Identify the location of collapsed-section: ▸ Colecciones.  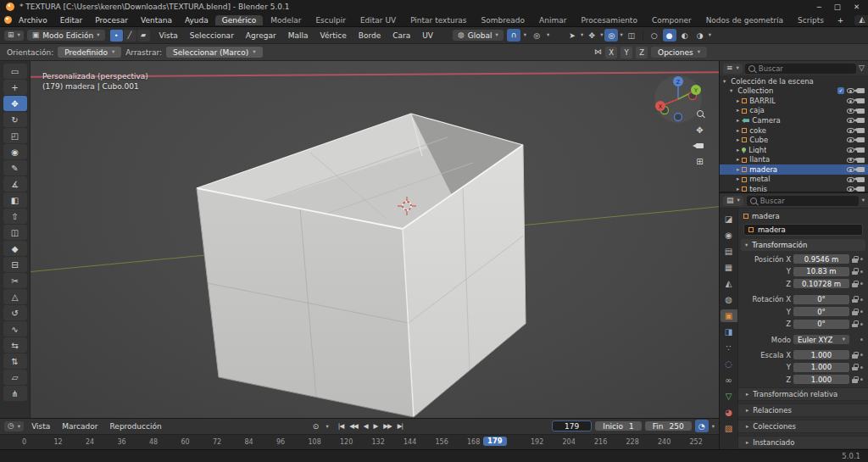
(804, 426).